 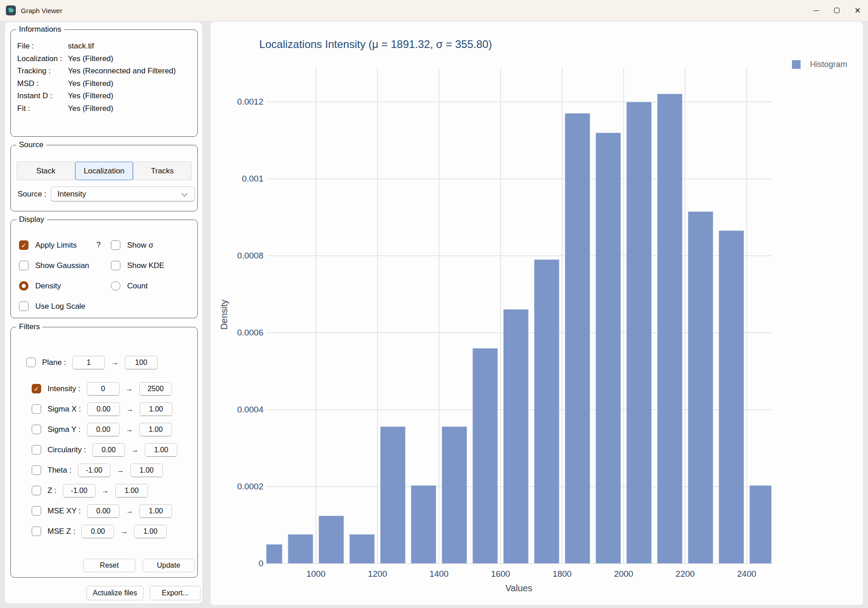 I want to click on legend-swatch, so click(x=796, y=64).